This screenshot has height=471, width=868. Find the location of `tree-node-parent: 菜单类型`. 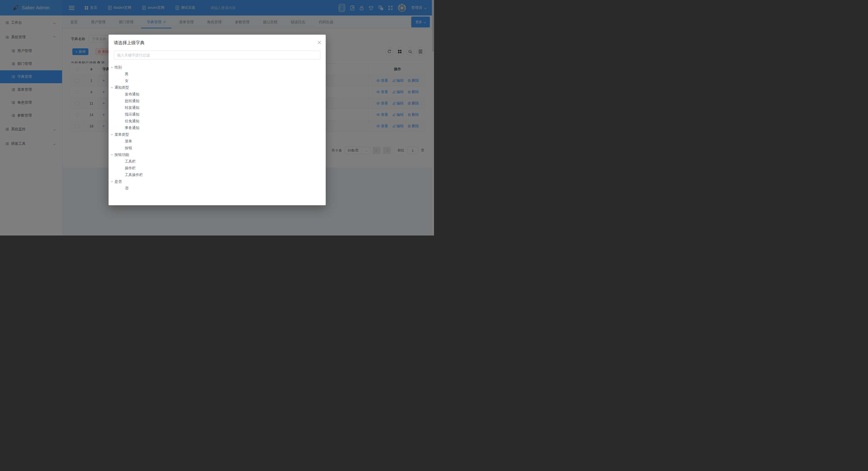

tree-node-parent: 菜单类型 is located at coordinates (217, 135).